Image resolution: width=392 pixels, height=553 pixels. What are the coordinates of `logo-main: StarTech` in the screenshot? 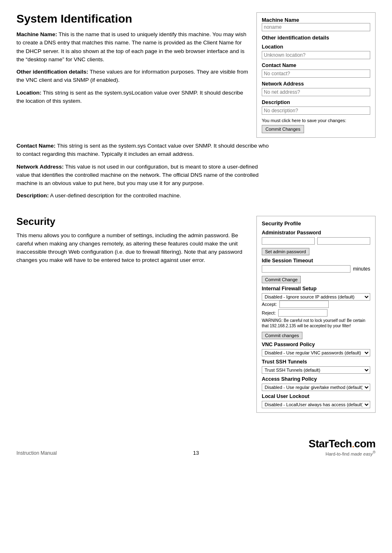 It's located at (330, 444).